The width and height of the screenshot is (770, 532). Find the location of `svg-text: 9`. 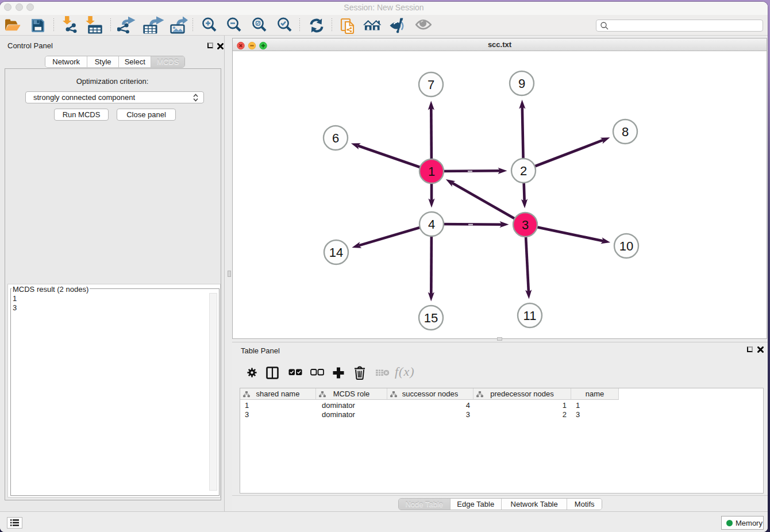

svg-text: 9 is located at coordinates (522, 84).